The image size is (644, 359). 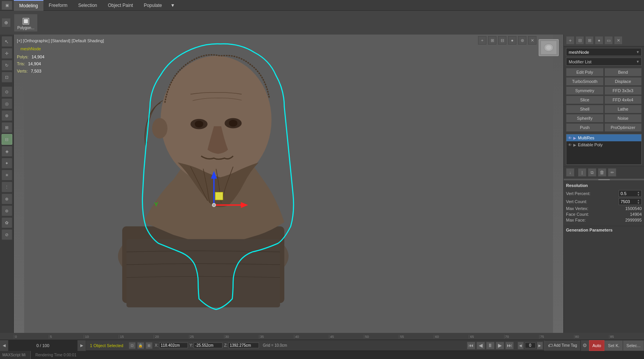 What do you see at coordinates (604, 145) in the screenshot?
I see `stack-item-editable-poly: 👁 ▶ Editable Poly` at bounding box center [604, 145].